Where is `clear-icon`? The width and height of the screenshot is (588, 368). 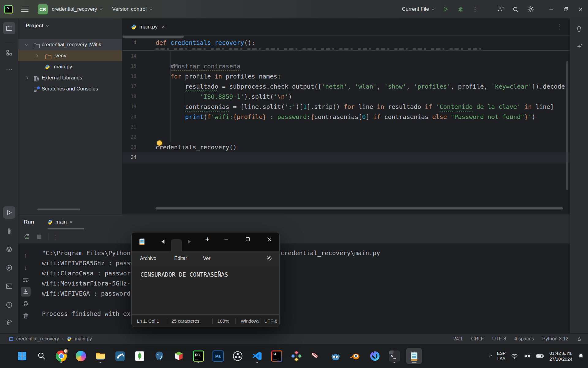
clear-icon is located at coordinates (26, 316).